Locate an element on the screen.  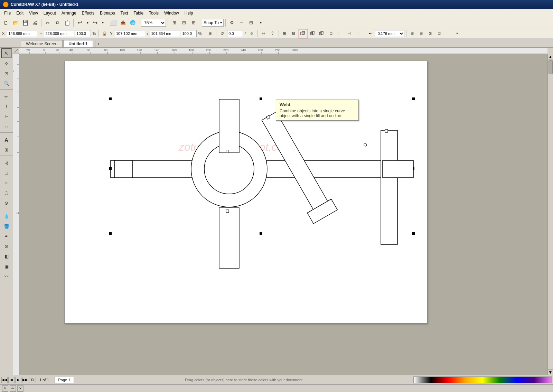
grid-btn: ⊞ is located at coordinates (194, 23).